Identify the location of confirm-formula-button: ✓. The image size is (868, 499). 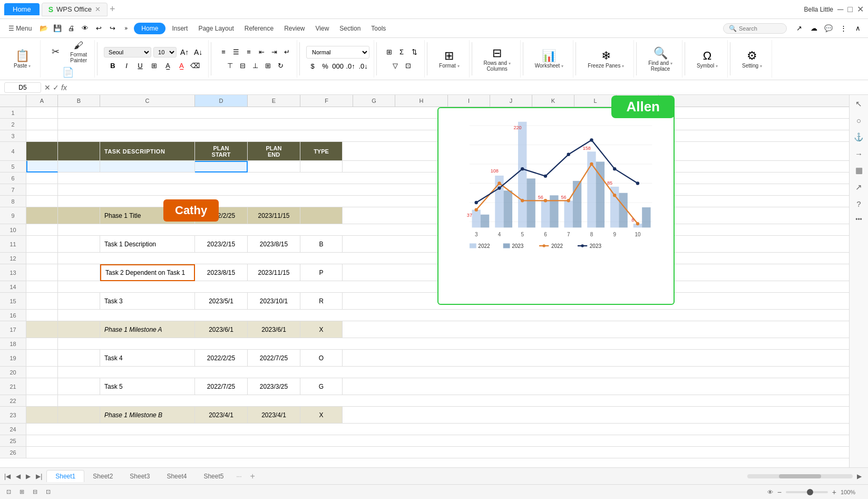
(56, 88).